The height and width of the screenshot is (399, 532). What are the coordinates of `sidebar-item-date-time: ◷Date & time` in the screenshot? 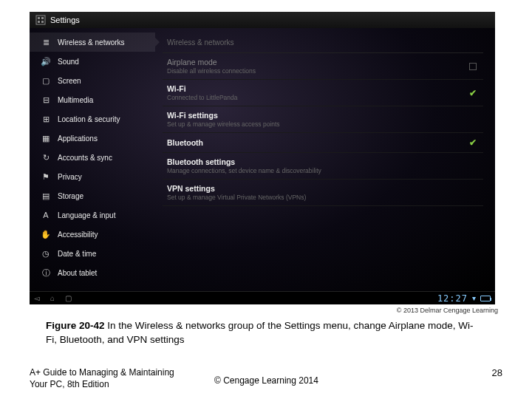 It's located at (92, 253).